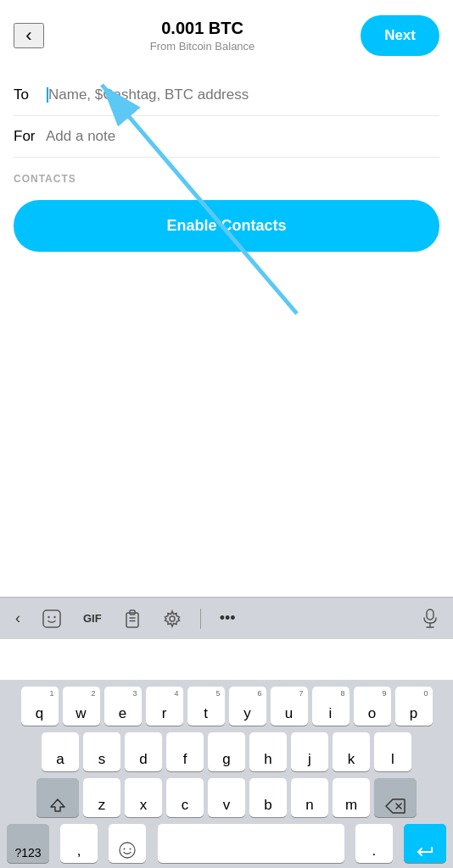 This screenshot has height=868, width=453. Describe the element at coordinates (27, 853) in the screenshot. I see `numbers-key-label: ?123` at that location.